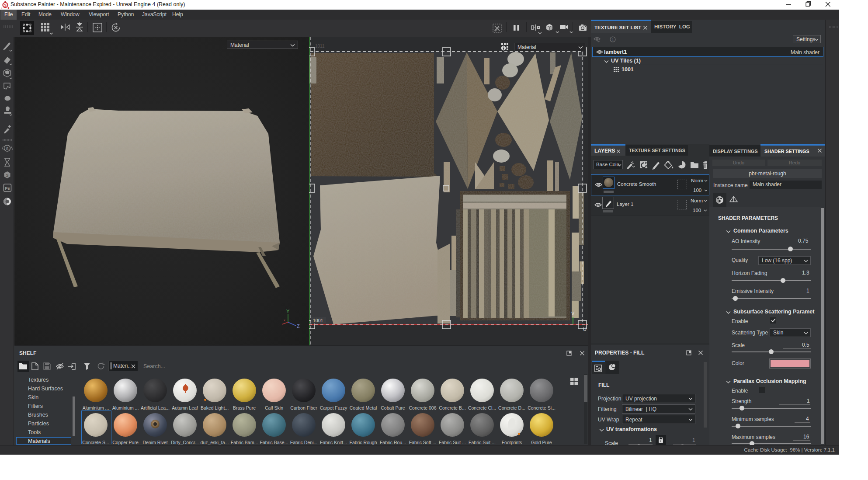 The image size is (868, 480). I want to click on svg-text: x, so click(285, 320).